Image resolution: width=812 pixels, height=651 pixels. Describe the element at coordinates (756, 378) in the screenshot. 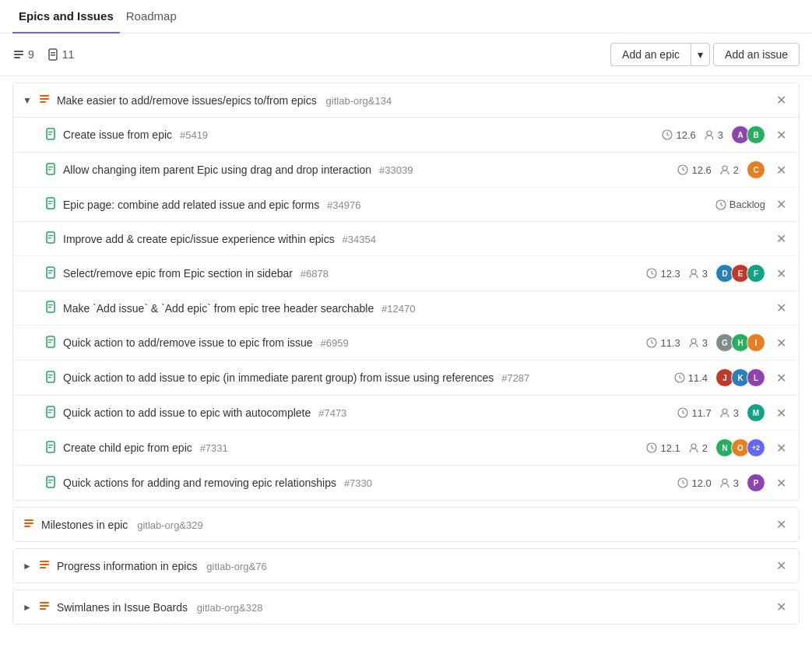

I see `avatar: L` at that location.